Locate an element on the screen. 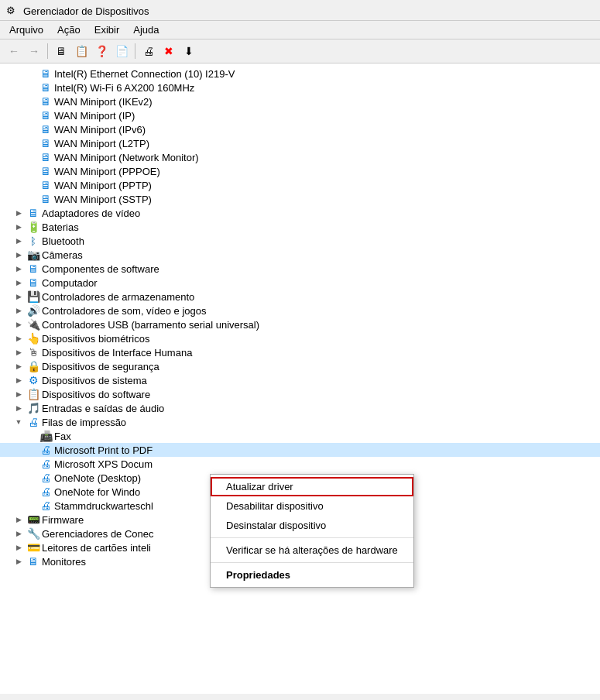 Image resolution: width=600 pixels, height=700 pixels. context-menu: Atualizar driver Desabilitar dispositivo… is located at coordinates (312, 531).